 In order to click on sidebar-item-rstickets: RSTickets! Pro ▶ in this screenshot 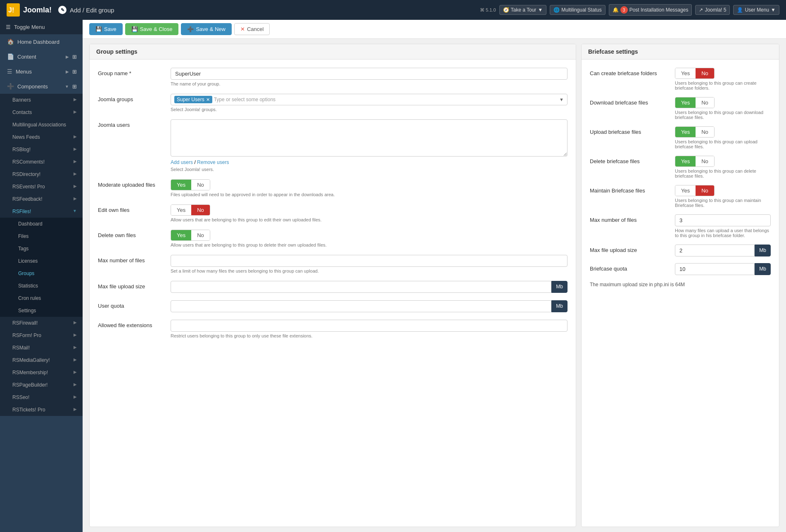, I will do `click(41, 410)`.